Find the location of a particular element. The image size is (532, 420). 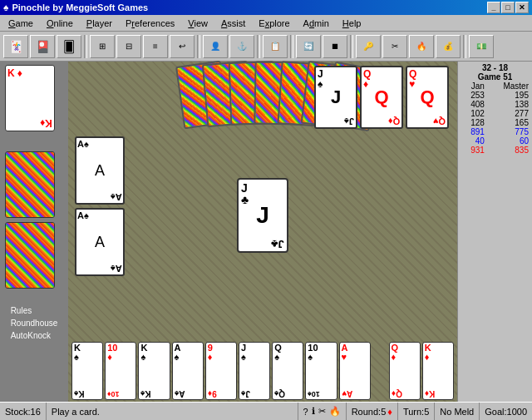

toolbar-btn-3: 🂠 is located at coordinates (69, 47).